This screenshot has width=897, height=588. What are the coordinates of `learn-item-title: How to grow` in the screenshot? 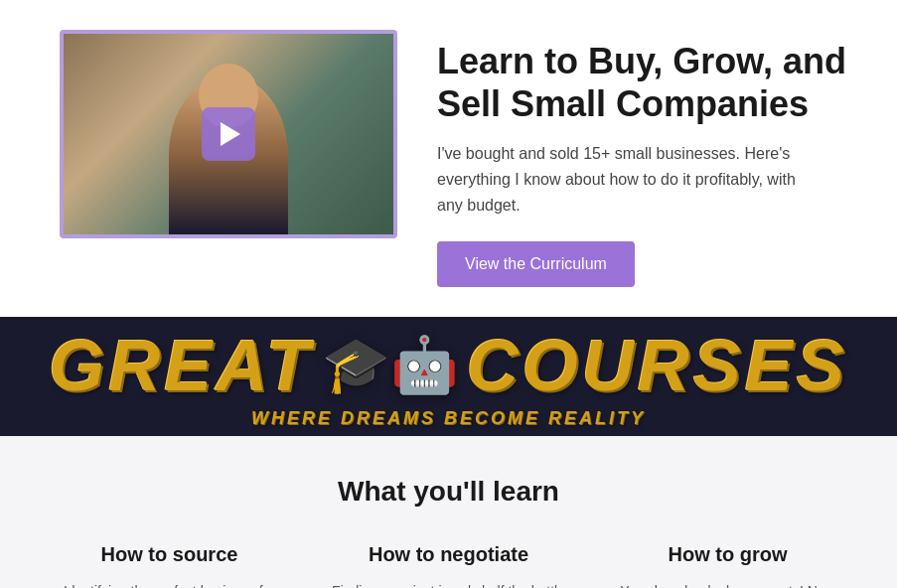 It's located at (727, 554).